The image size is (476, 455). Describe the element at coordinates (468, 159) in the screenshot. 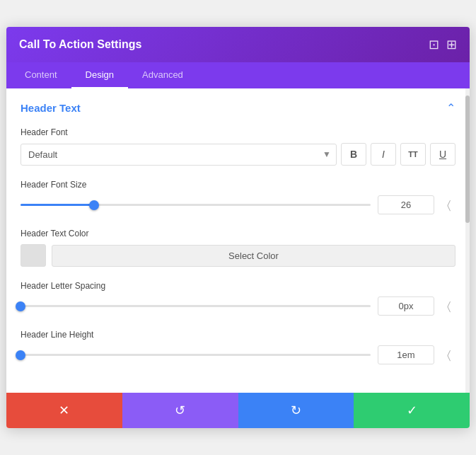

I see `scrollbar-thumb` at that location.